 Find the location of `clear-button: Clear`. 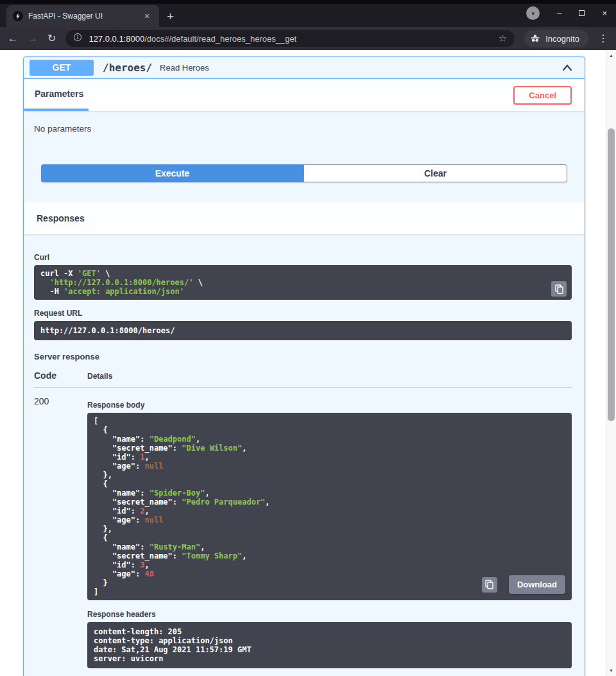

clear-button: Clear is located at coordinates (435, 173).